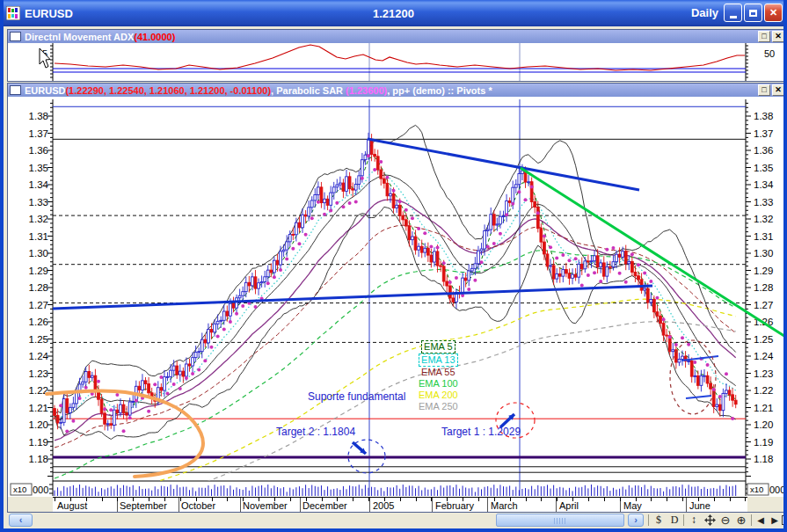 The image size is (787, 532). Describe the element at coordinates (396, 491) in the screenshot. I see `volume-bars` at that location.